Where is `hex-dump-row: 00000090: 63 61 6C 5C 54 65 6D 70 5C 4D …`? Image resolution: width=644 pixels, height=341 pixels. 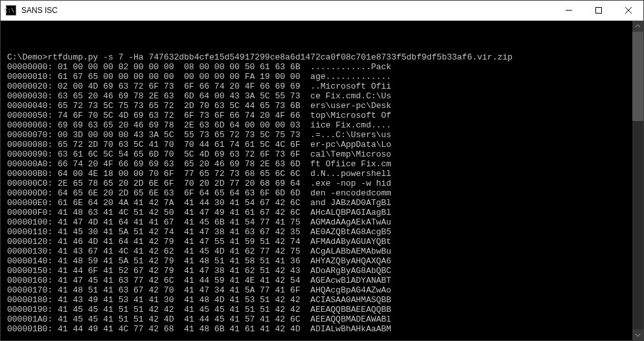 hex-dump-row: 00000090: 63 61 6C 5C 54 65 6D 70 5C 4D … is located at coordinates (322, 154).